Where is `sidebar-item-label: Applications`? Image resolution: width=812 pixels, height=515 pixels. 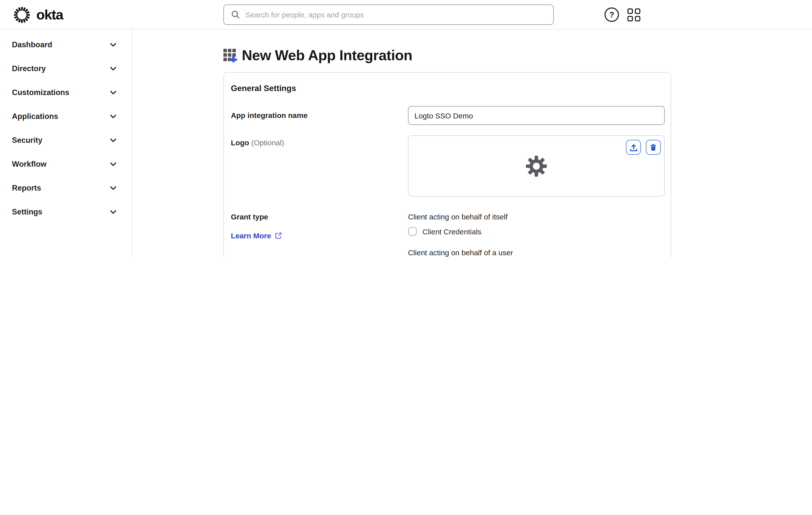 sidebar-item-label: Applications is located at coordinates (35, 117).